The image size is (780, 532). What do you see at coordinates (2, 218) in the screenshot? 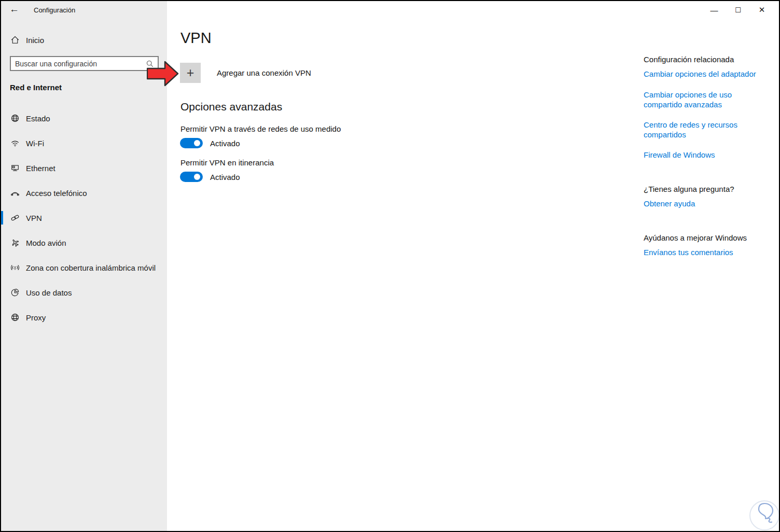
I see `selected-indicator` at bounding box center [2, 218].